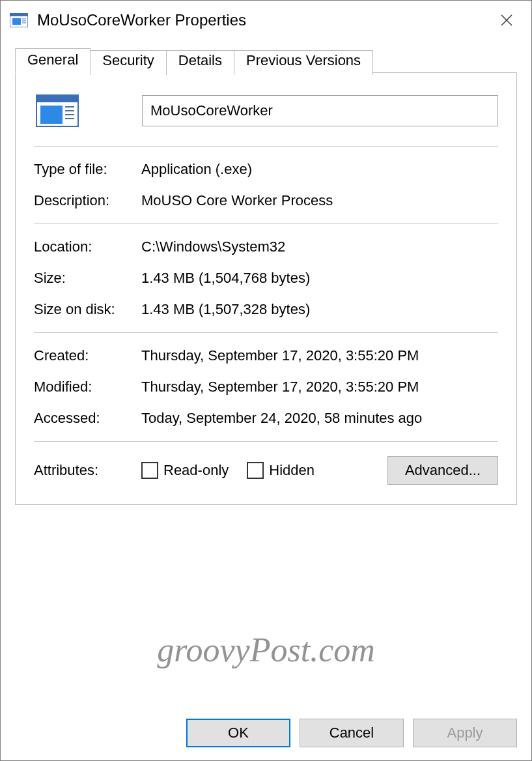 The image size is (532, 761). I want to click on size-label: Size:, so click(87, 278).